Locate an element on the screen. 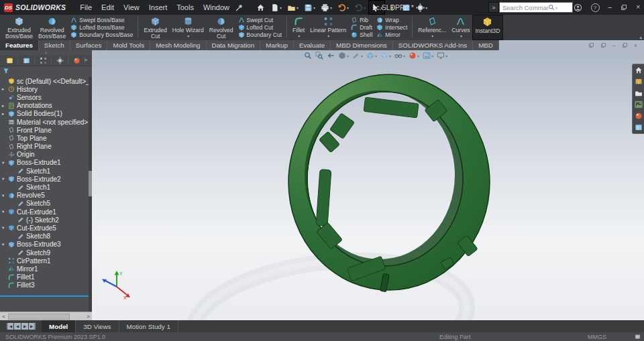  fillet-button: Fillet ▾ is located at coordinates (299, 27).